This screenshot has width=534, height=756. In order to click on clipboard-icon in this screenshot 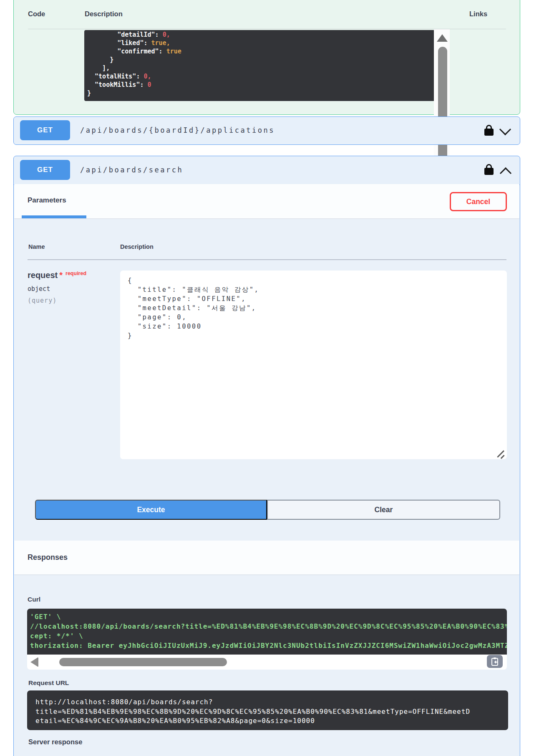, I will do `click(495, 662)`.